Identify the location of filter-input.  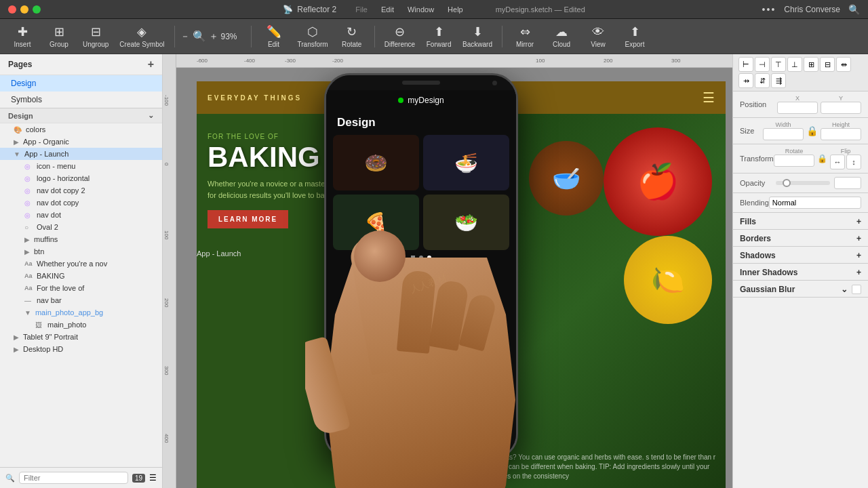
(73, 478).